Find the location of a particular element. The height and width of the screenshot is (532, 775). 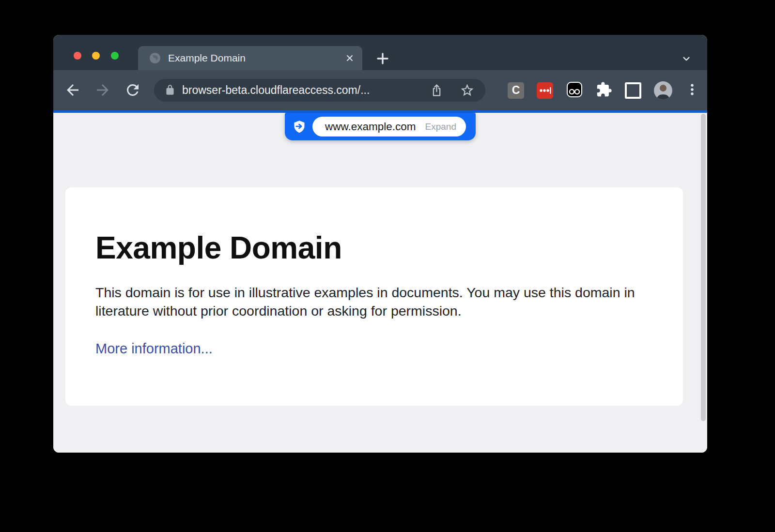

menu-three-dots-icon is located at coordinates (692, 91).